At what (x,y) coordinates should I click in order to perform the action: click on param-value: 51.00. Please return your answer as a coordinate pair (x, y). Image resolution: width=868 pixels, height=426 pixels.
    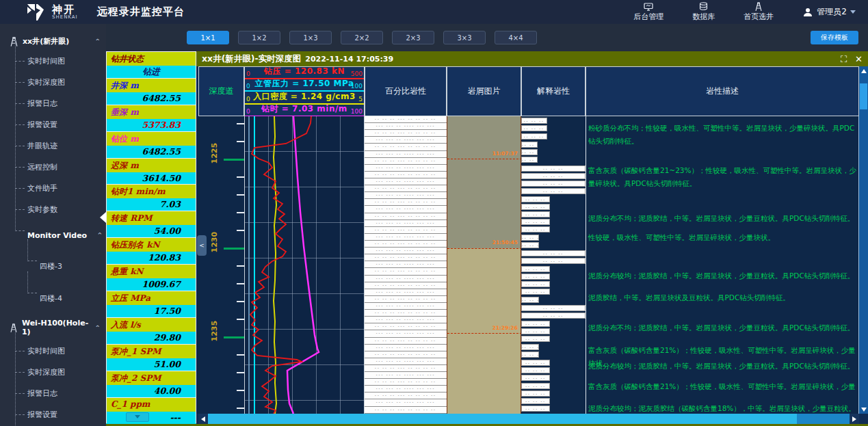
    Looking at the image, I should click on (151, 364).